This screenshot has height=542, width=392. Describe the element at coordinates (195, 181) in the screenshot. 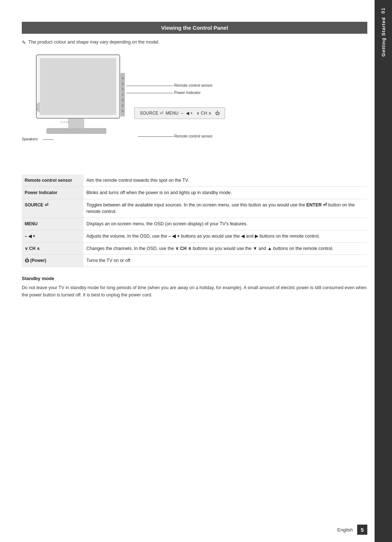

I see `table-row: Remote control sensor Aim the remote con…` at that location.